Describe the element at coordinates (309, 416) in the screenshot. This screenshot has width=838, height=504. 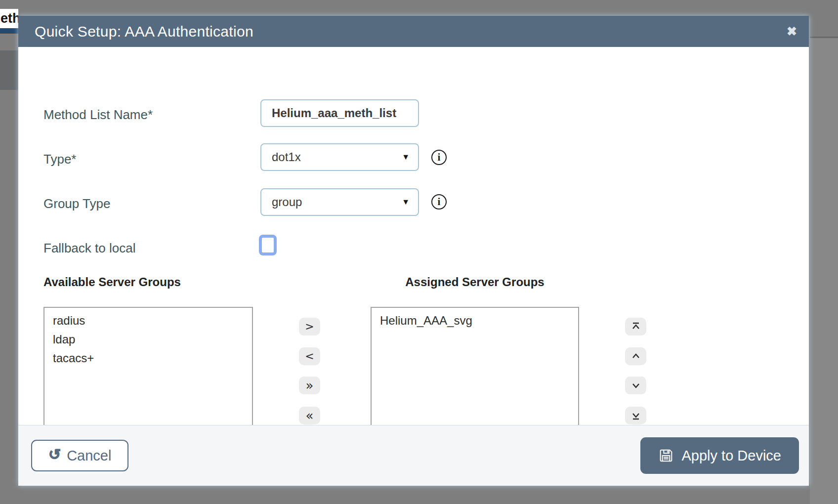
I see `move-all-left-button: «` at that location.